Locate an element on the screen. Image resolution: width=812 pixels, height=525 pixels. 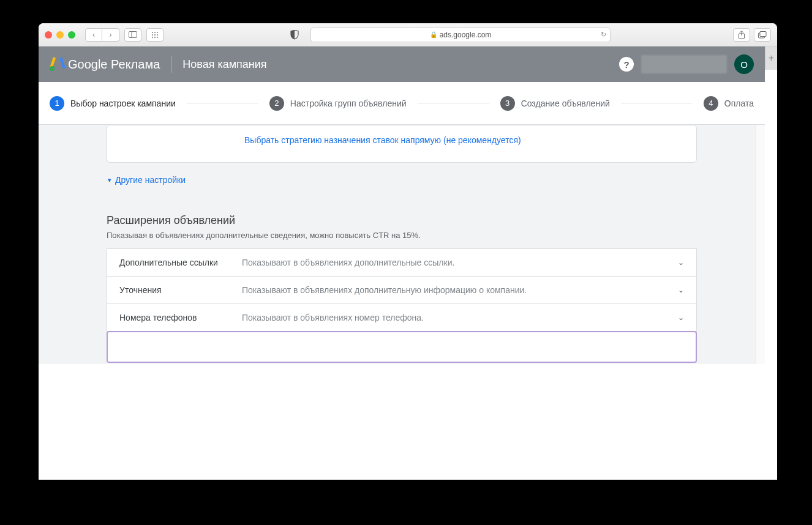
extension-desc: Показывают в объявлениях дополнительную … is located at coordinates (460, 290).